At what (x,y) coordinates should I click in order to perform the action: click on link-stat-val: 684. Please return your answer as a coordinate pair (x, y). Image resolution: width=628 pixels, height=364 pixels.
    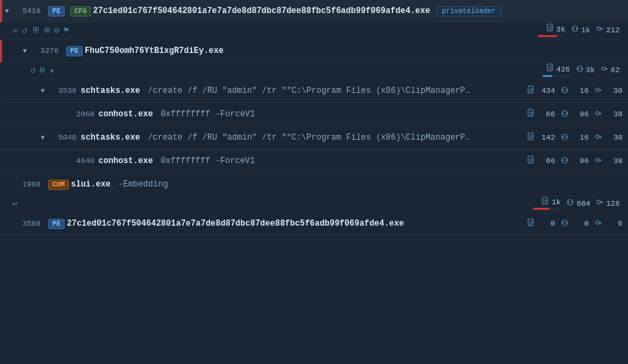
    Looking at the image, I should click on (583, 204).